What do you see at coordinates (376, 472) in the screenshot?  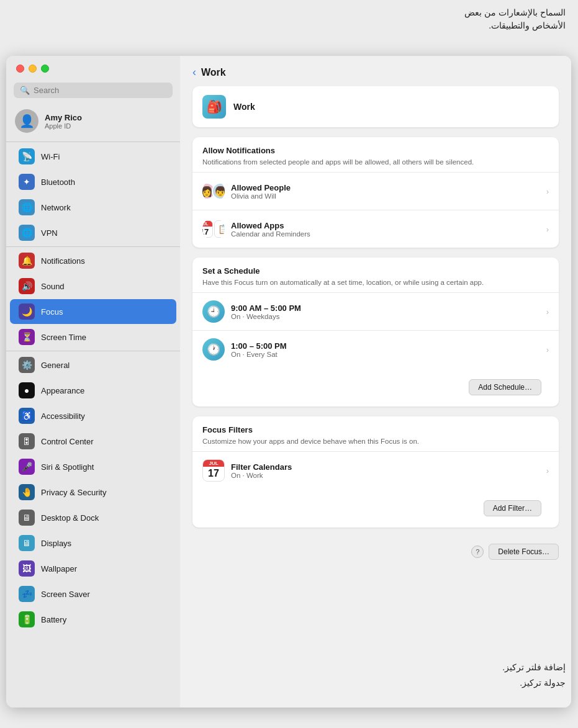 I see `focus-filters-section: Focus Filters Customize how your apps an…` at bounding box center [376, 472].